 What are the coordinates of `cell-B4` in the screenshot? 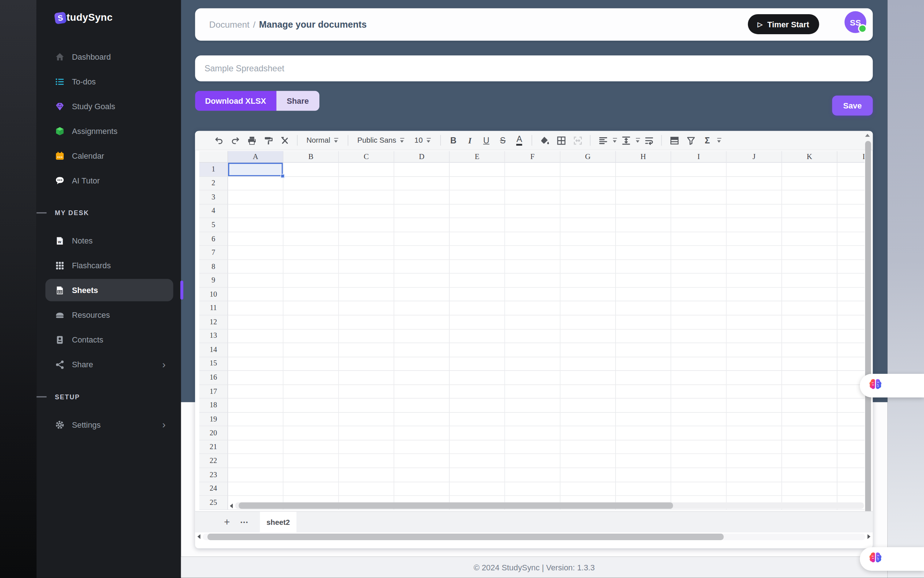 It's located at (311, 211).